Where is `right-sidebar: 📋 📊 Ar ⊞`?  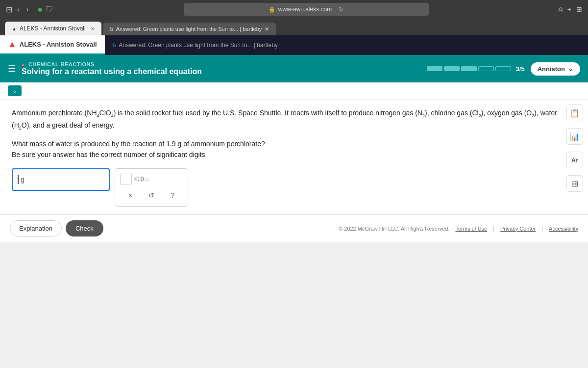
right-sidebar: 📋 📊 Ar ⊞ is located at coordinates (575, 148).